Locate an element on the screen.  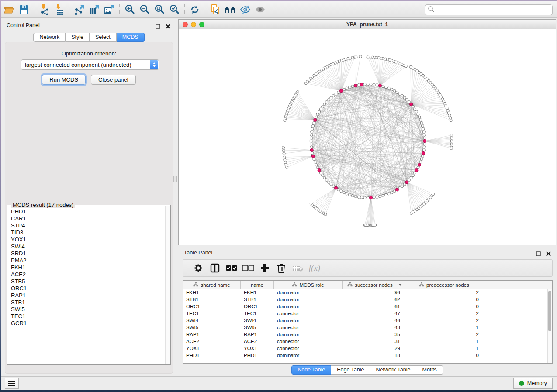
mcds-result-item: STB1 is located at coordinates (88, 303).